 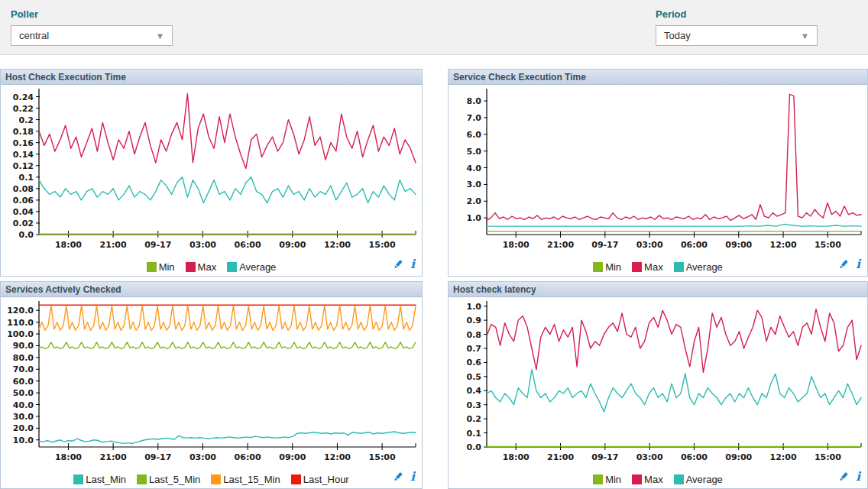 What do you see at coordinates (23, 144) in the screenshot?
I see `svg-text: 0.16` at bounding box center [23, 144].